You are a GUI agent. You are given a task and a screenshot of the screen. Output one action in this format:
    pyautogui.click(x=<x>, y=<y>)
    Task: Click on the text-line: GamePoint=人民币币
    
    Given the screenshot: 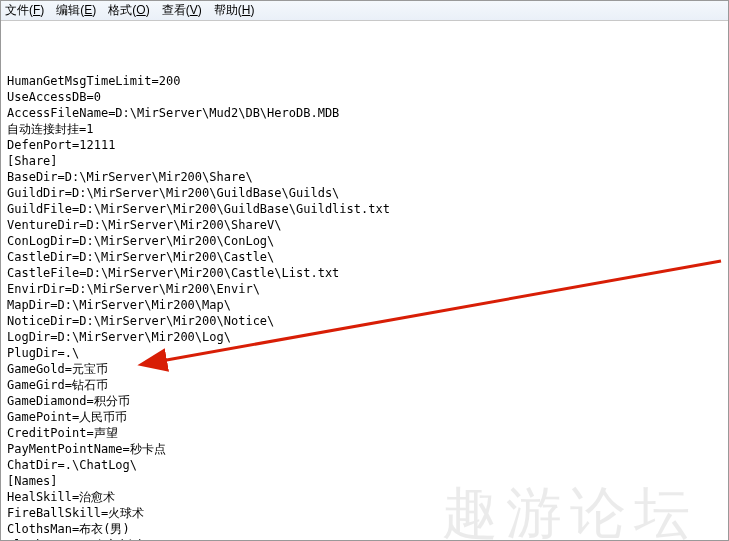 What is the action you would take?
    pyautogui.click(x=364, y=417)
    